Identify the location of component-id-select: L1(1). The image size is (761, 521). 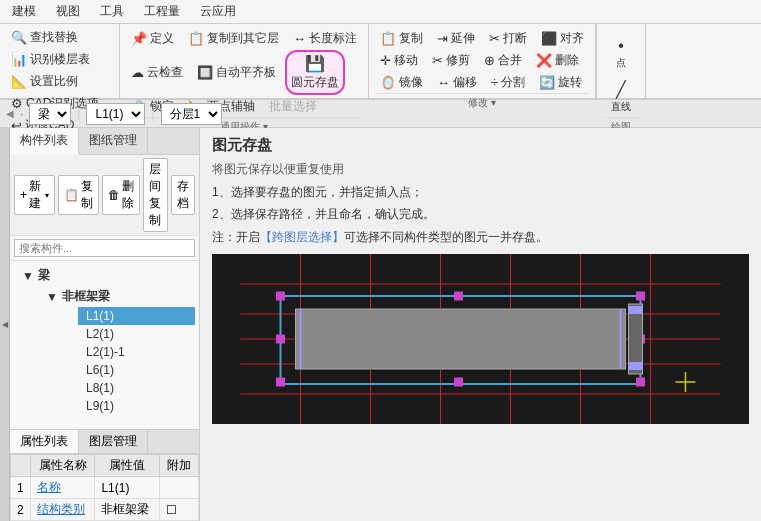
(116, 114).